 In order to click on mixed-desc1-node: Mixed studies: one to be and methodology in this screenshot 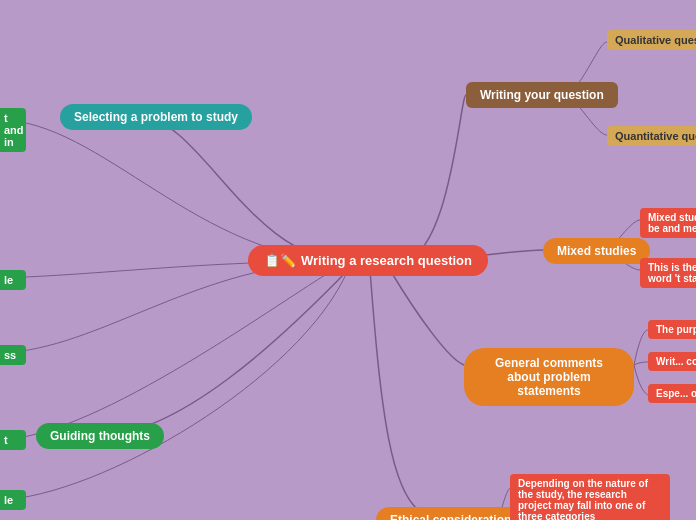, I will do `click(668, 223)`.